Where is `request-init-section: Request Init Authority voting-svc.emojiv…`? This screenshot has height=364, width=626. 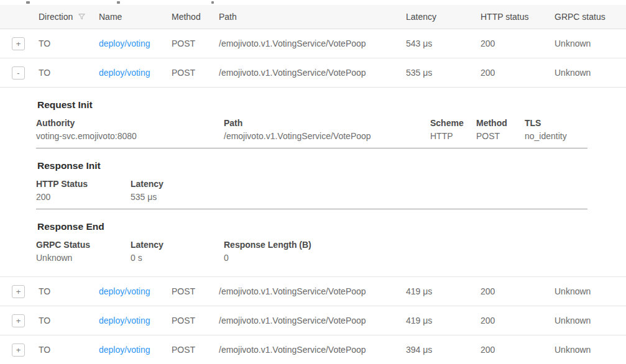 request-init-section: Request Init Authority voting-svc.emojiv… is located at coordinates (312, 118).